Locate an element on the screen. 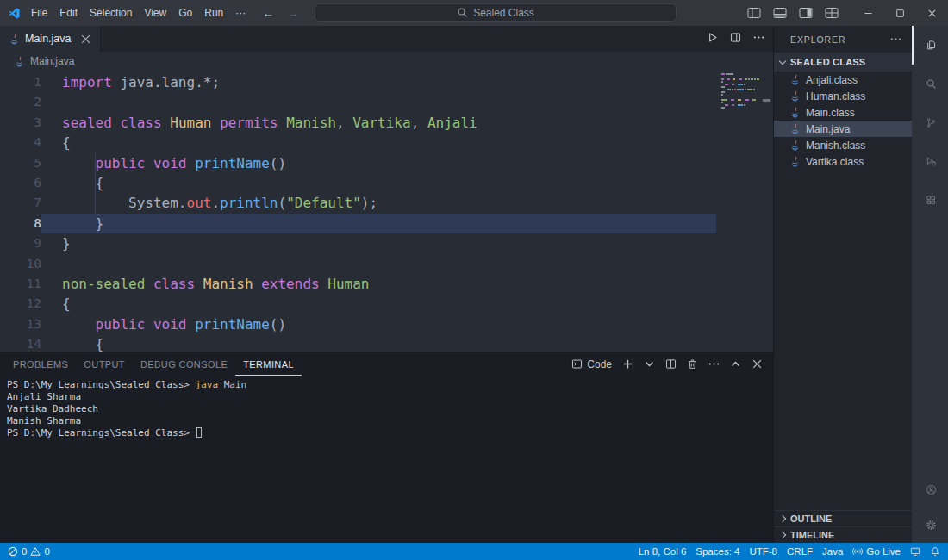 This screenshot has height=560, width=948. menu-file: File is located at coordinates (40, 14).